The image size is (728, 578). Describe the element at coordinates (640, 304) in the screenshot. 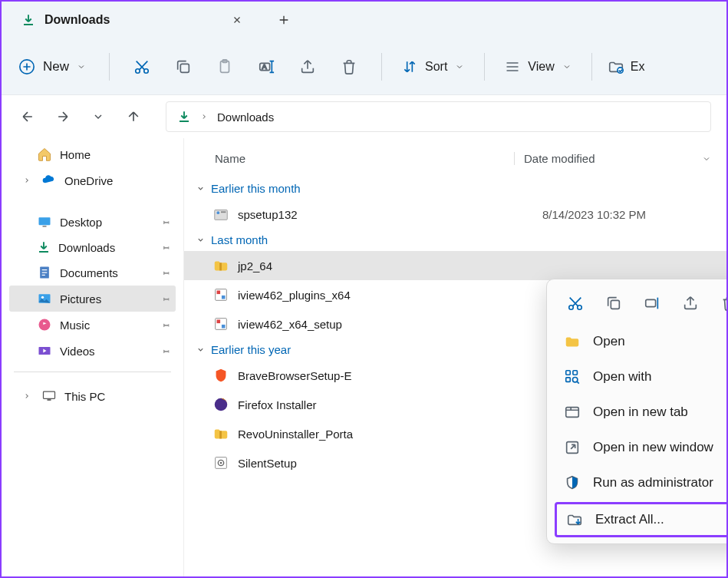

I see `context-quick-actions` at that location.